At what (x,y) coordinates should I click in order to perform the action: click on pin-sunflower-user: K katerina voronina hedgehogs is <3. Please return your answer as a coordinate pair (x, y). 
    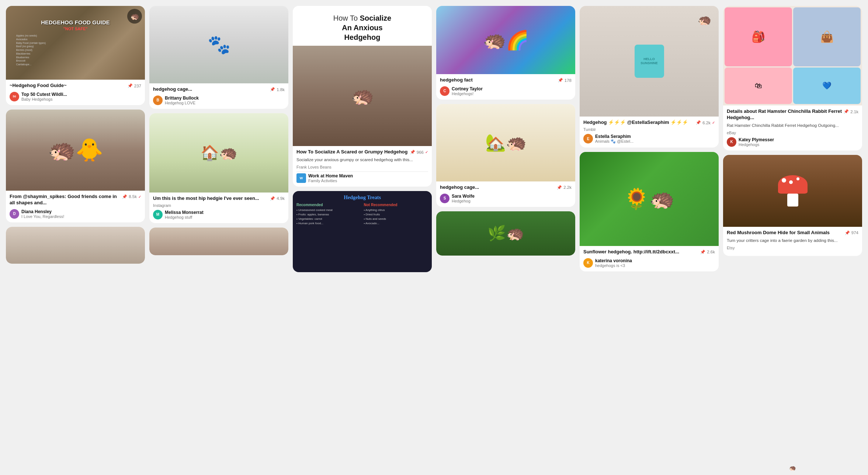
    Looking at the image, I should click on (649, 263).